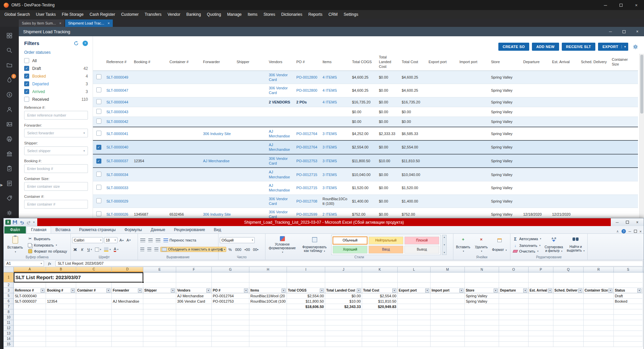 The width and height of the screenshot is (644, 349). What do you see at coordinates (61, 296) in the screenshot?
I see `excel-cell-B5` at bounding box center [61, 296].